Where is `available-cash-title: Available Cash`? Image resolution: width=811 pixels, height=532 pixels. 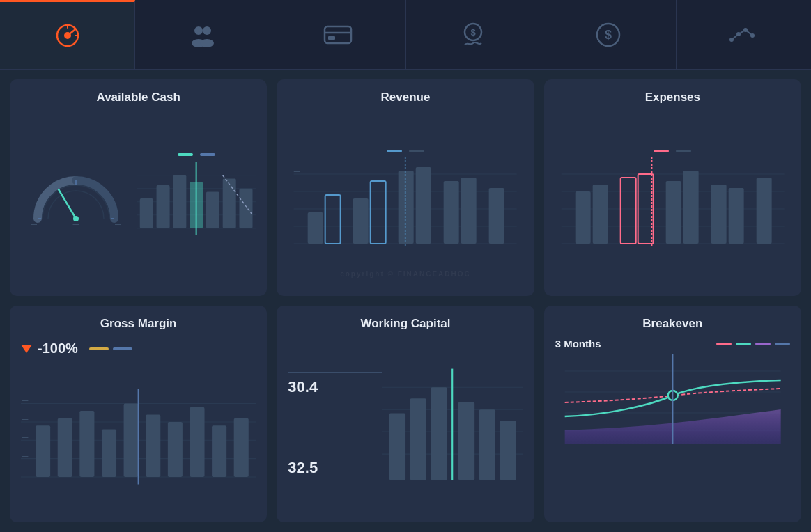 available-cash-title: Available Cash is located at coordinates (138, 97).